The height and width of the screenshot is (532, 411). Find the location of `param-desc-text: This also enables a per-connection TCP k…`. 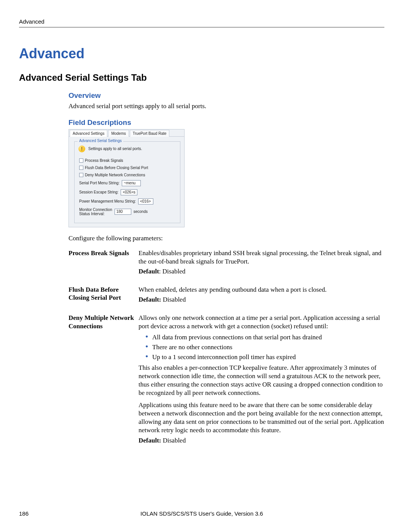

param-desc-text: This also enables a per-connection TCP k… is located at coordinates (261, 380).